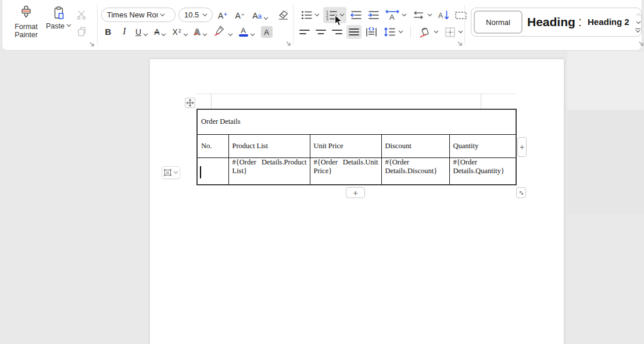 The height and width of the screenshot is (344, 644). Describe the element at coordinates (201, 31) in the screenshot. I see `text-effects-button: A` at that location.